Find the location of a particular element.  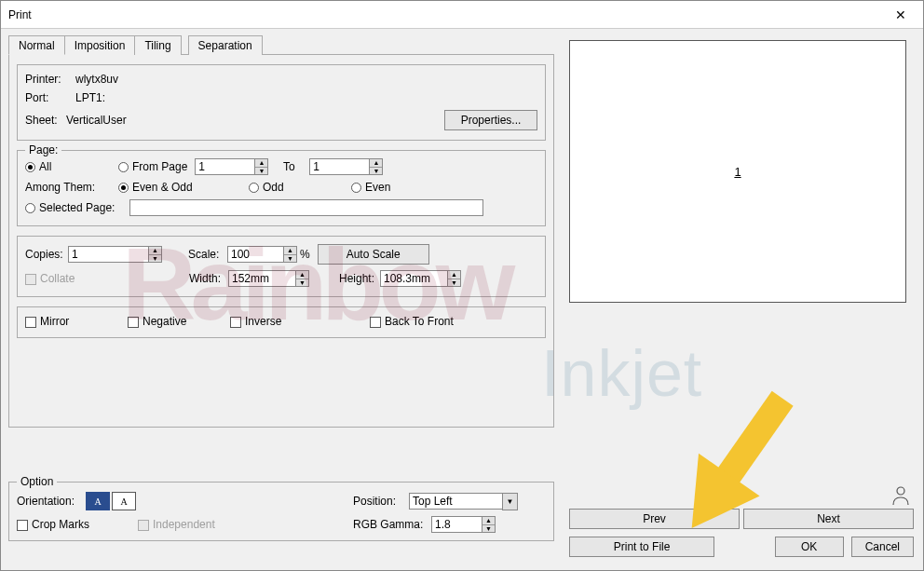

page-group: Page: All From Page ▲▼ To ▲▼ is located at coordinates (281, 188).